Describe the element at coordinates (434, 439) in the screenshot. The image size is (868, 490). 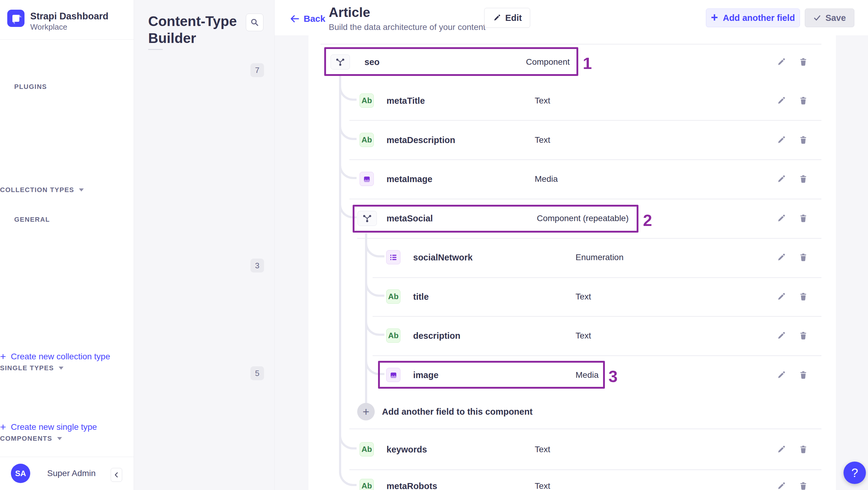
I see `components-header: COMPONENTS` at that location.